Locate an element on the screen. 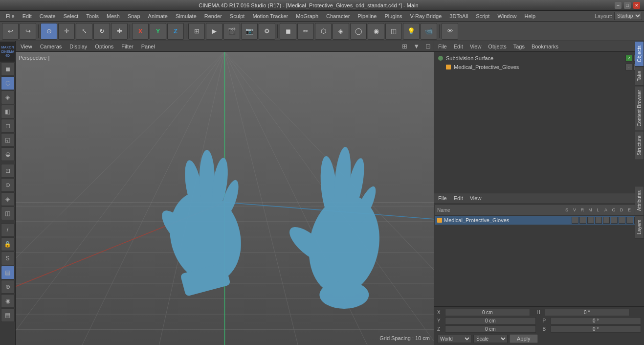 This screenshot has width=644, height=345. subdiv-toggle-1: ✓ is located at coordinates (629, 58).